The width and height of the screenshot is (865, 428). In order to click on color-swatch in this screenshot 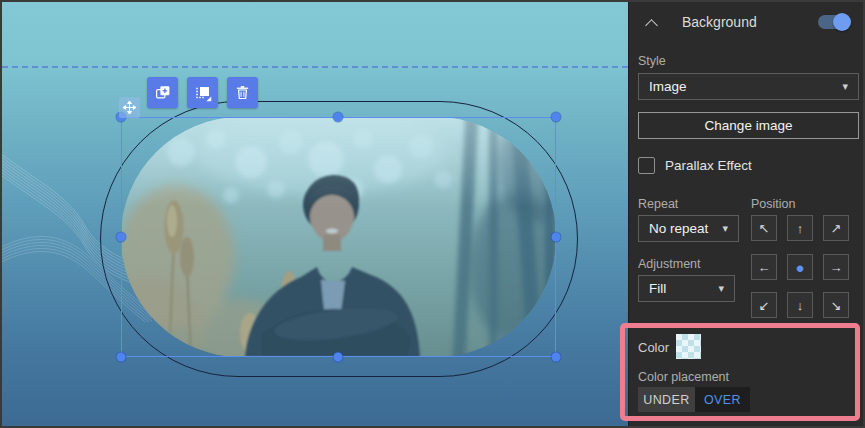, I will do `click(688, 346)`.